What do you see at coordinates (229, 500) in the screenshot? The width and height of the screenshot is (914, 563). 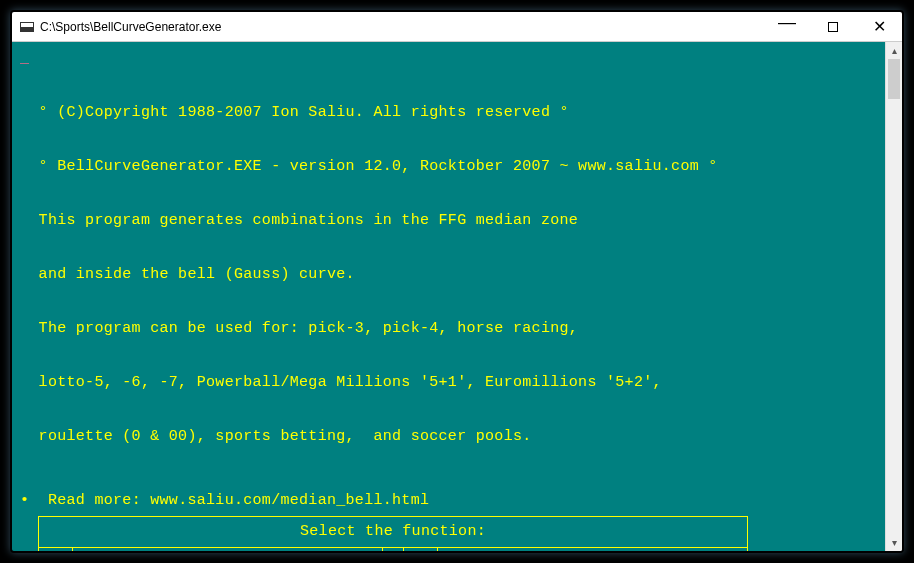 I see `read-more-text: Read more: www.saliu.com/median_bell.htm…` at bounding box center [229, 500].